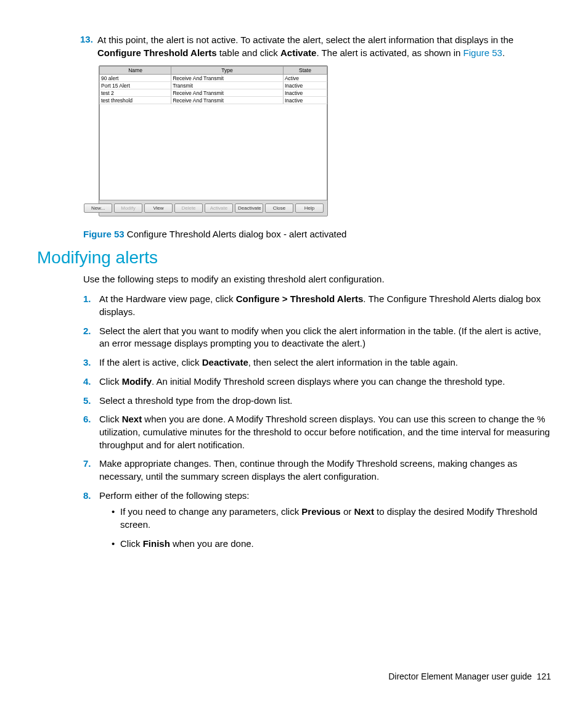 This screenshot has height=706, width=588. What do you see at coordinates (325, 528) in the screenshot?
I see `sub-list: If you need to change any parameters, cl…` at bounding box center [325, 528].